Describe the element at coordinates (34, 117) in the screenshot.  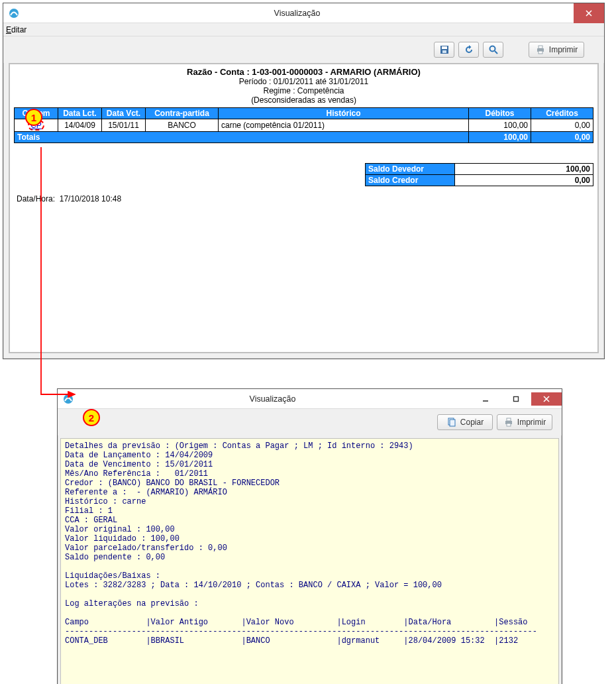
I see `callout-badge-1: 1` at that location.